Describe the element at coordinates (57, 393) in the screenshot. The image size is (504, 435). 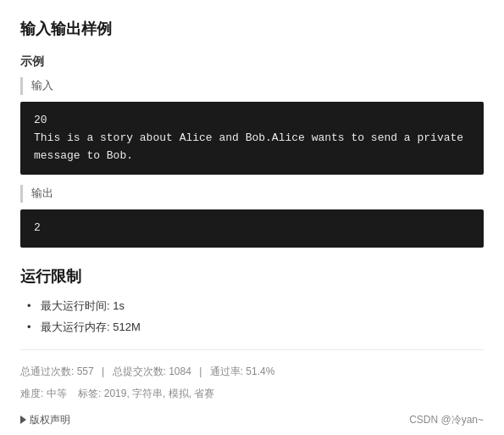
I see `difficulty-value: 中等` at that location.